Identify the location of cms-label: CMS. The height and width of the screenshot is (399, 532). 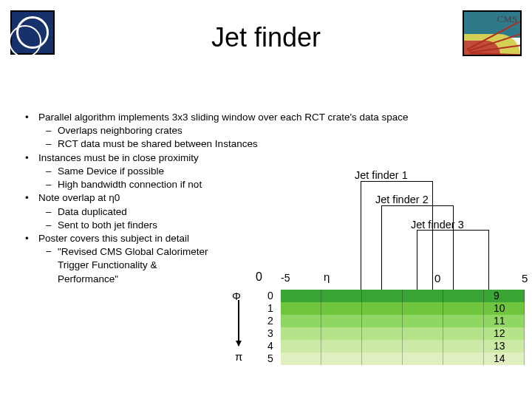
(507, 19).